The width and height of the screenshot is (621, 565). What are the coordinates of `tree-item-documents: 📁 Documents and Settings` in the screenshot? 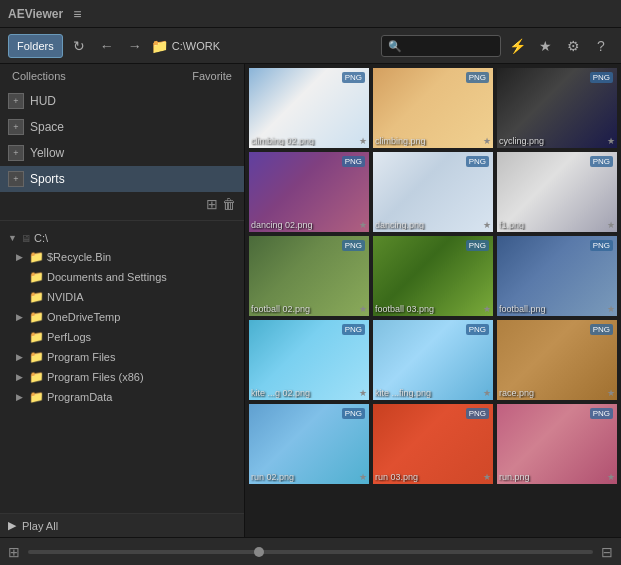 It's located at (122, 277).